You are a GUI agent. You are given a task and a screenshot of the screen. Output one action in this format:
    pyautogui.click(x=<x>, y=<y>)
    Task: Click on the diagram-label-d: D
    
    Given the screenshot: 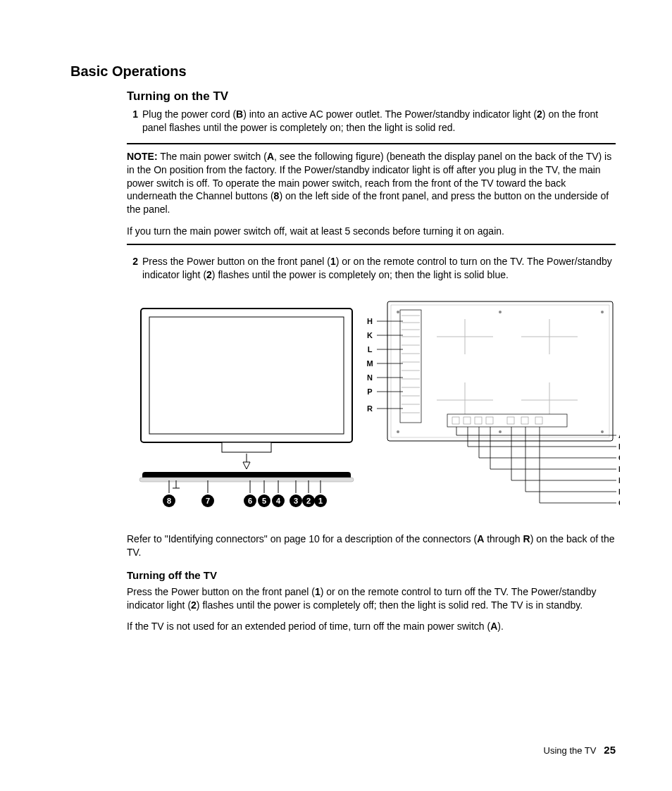 What is the action you would take?
    pyautogui.click(x=619, y=469)
    